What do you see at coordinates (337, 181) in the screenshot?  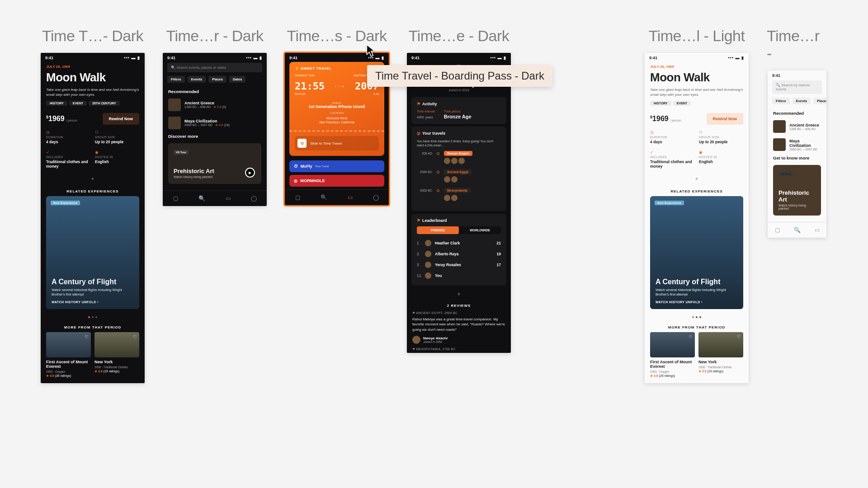 I see `promo-wormhole: ◎WORMHOLE` at bounding box center [337, 181].